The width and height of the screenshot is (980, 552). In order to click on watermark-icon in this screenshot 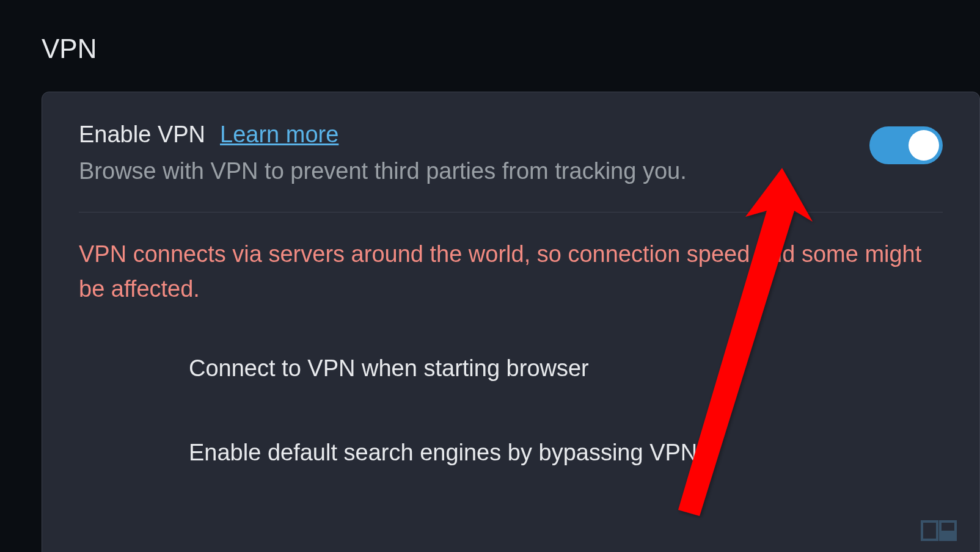, I will do `click(943, 531)`.